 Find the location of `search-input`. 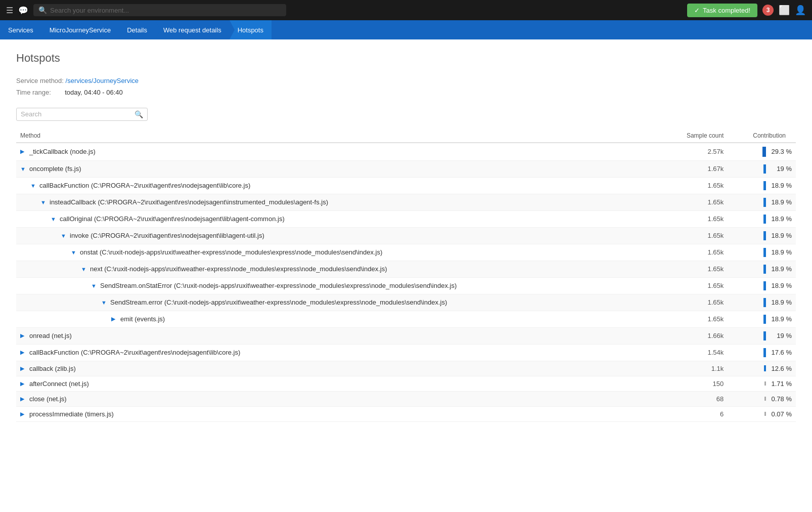

search-input is located at coordinates (78, 114).